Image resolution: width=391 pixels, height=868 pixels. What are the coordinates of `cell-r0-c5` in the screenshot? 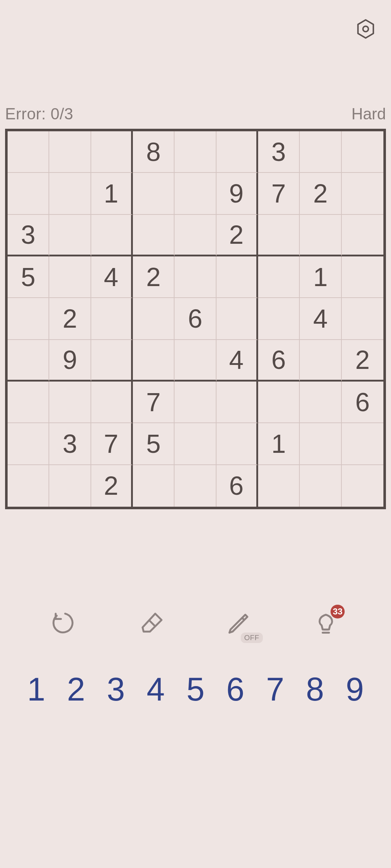 It's located at (237, 152).